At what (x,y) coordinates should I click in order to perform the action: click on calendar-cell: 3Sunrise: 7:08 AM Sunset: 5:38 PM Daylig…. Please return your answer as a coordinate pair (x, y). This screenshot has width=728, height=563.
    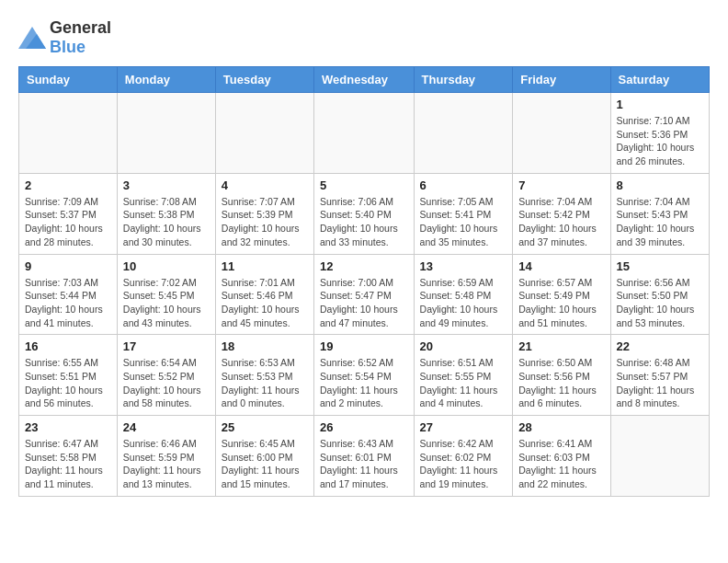
    Looking at the image, I should click on (165, 213).